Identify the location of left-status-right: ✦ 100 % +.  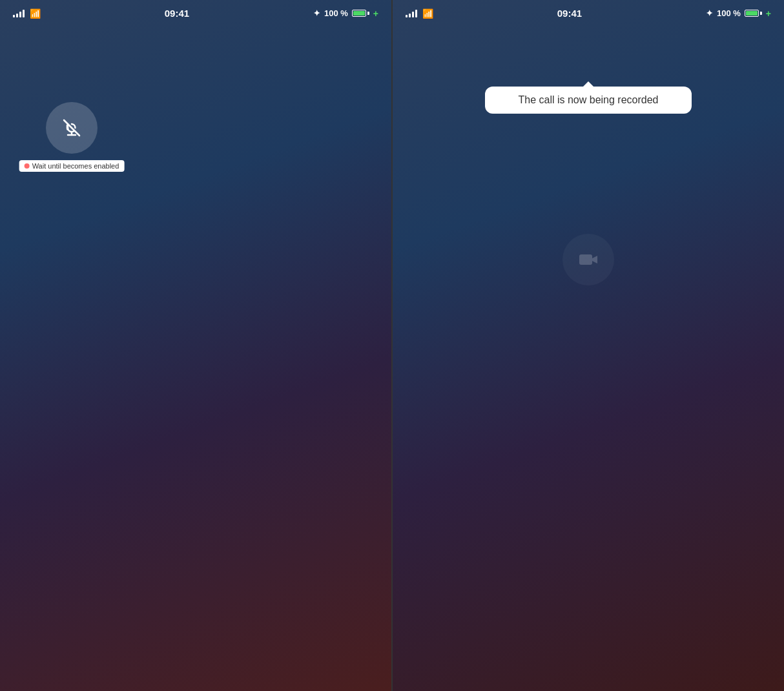
(346, 14).